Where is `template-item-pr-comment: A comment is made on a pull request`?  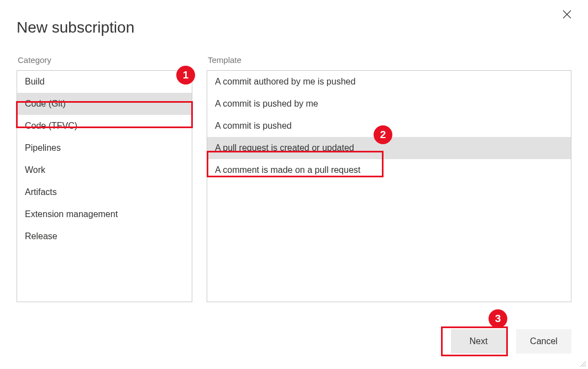
template-item-pr-comment: A comment is made on a pull request is located at coordinates (389, 170).